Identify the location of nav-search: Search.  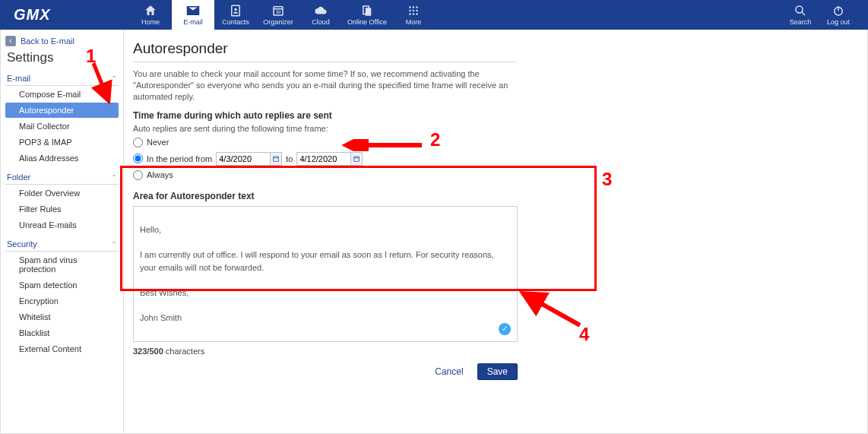
(800, 15).